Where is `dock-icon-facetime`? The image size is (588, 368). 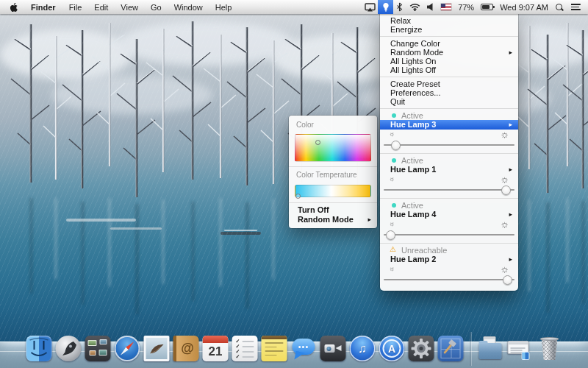
dock-icon-facetime is located at coordinates (334, 349).